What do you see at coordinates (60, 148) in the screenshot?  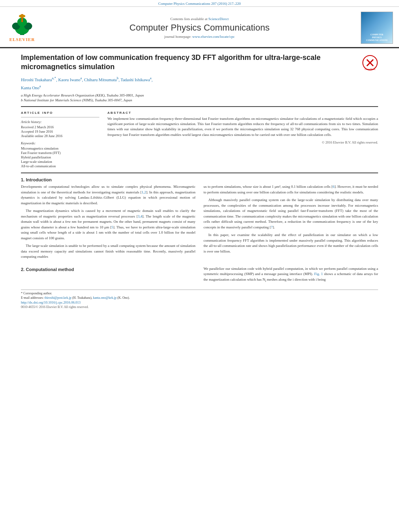 I see `keyword-1: Micromagnetics simulation` at bounding box center [60, 148].